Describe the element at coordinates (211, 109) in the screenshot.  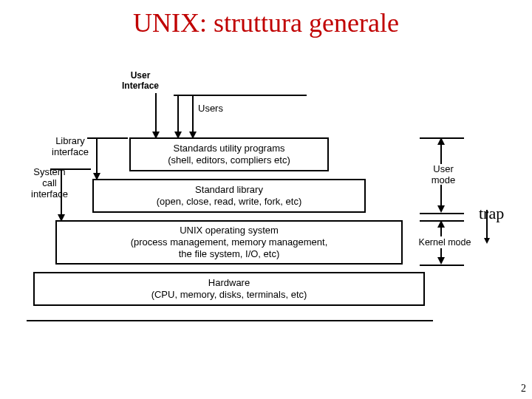
I see `label-users: Users` at that location.